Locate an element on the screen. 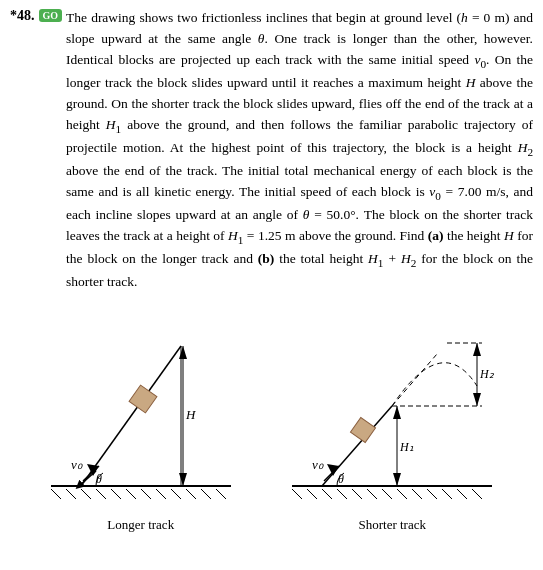  v0-label-longer: v₀ is located at coordinates (77, 464).